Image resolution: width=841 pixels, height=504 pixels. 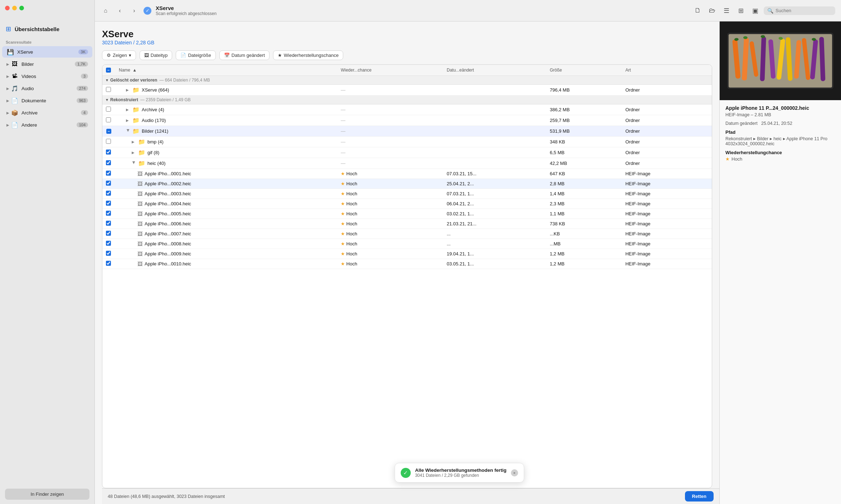 I want to click on checkbox-heic0010, so click(x=108, y=263).